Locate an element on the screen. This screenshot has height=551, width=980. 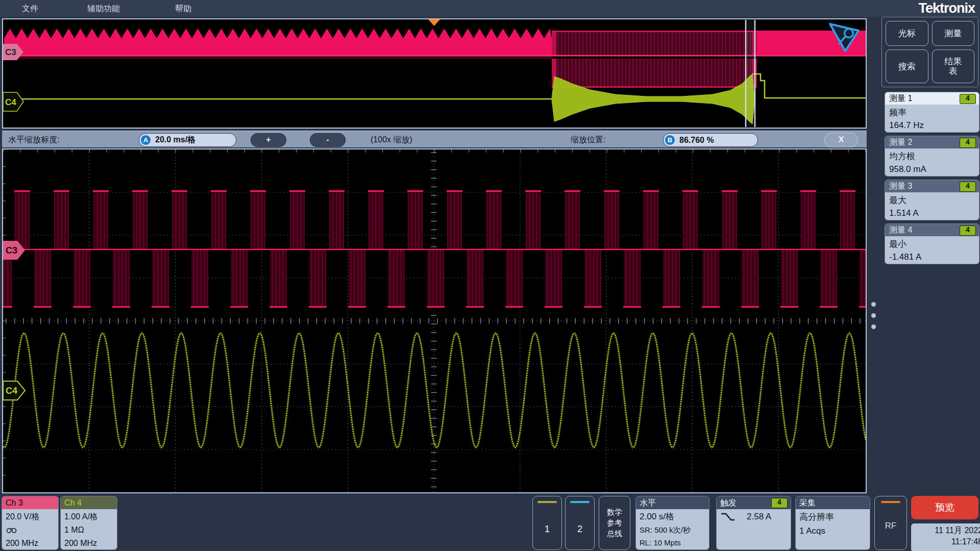
tektronix-logo: Tektronix is located at coordinates (946, 8).